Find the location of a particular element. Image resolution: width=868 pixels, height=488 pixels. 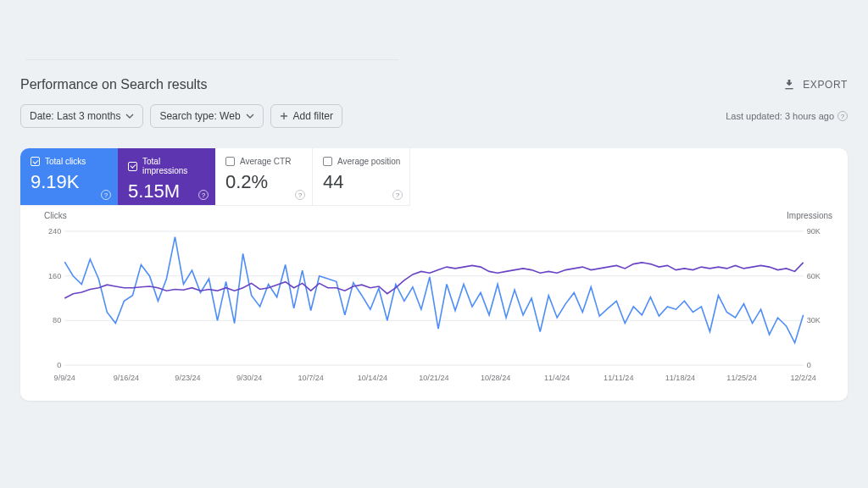

svg-text: 10/14/24 is located at coordinates (373, 378).